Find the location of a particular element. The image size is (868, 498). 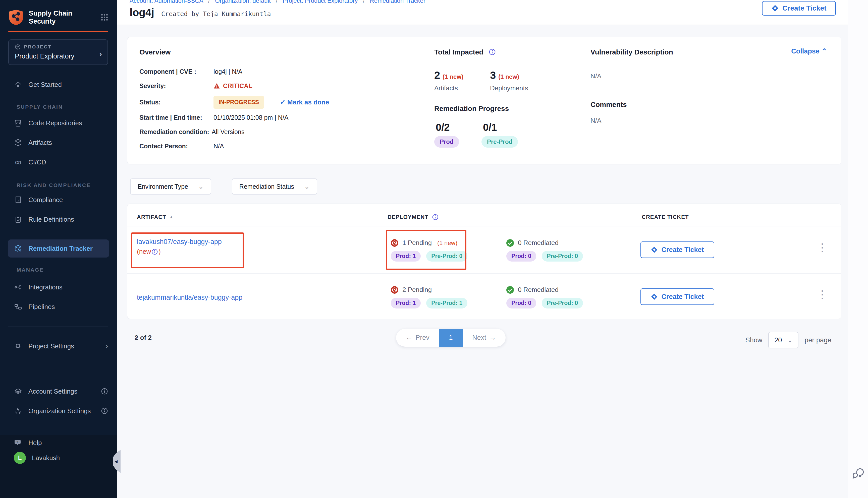

share-branch-icon is located at coordinates (18, 287).